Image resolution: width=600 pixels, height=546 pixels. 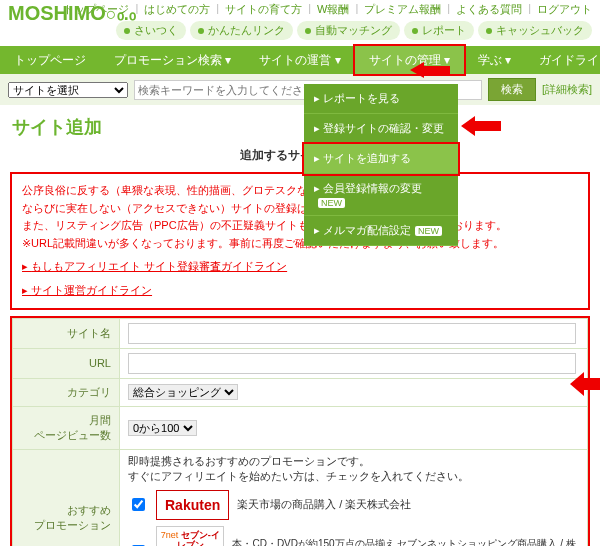 What do you see at coordinates (300, 267) in the screenshot?
I see `guideline-link: ▸ もしもアフィリエイト サイト登録審査ガイドライン` at bounding box center [300, 267].